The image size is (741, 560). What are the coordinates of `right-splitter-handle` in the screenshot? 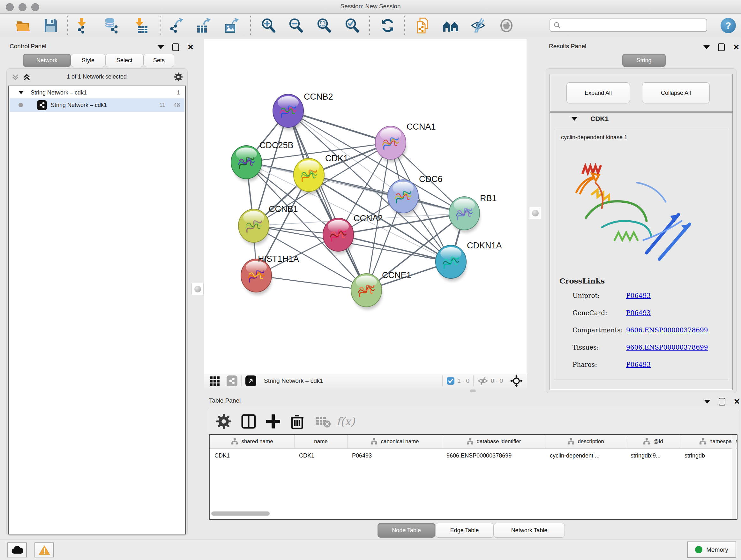 It's located at (535, 213).